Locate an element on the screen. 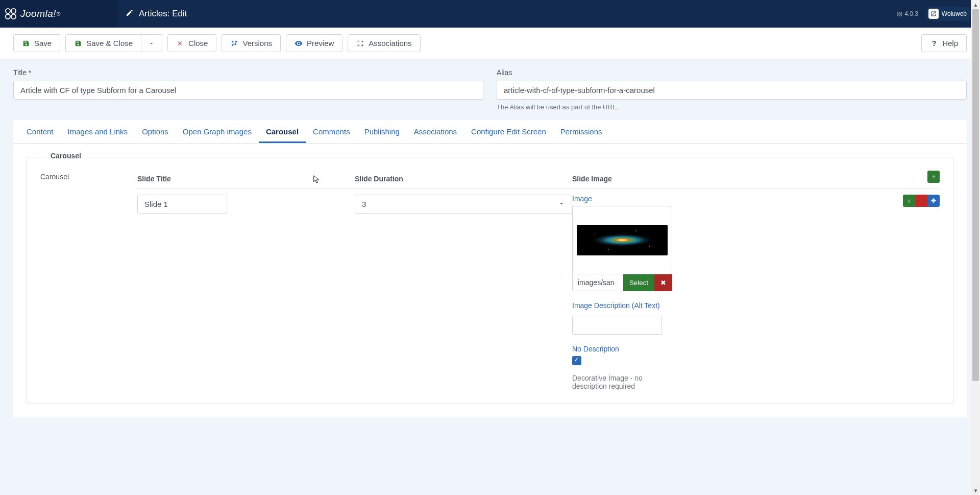 The width and height of the screenshot is (980, 495). versions-button: Versions is located at coordinates (251, 43).